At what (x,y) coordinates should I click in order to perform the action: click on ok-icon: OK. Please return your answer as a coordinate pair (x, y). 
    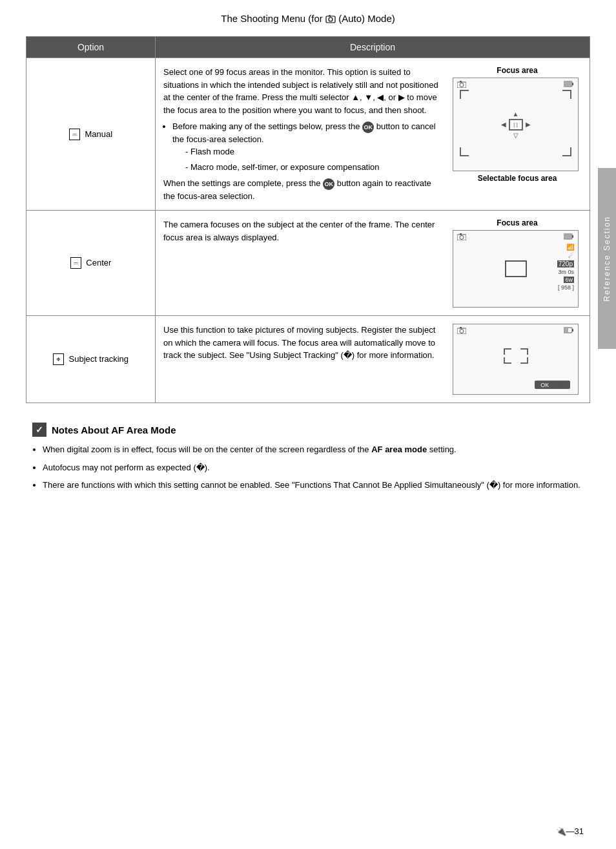
    Looking at the image, I should click on (368, 127).